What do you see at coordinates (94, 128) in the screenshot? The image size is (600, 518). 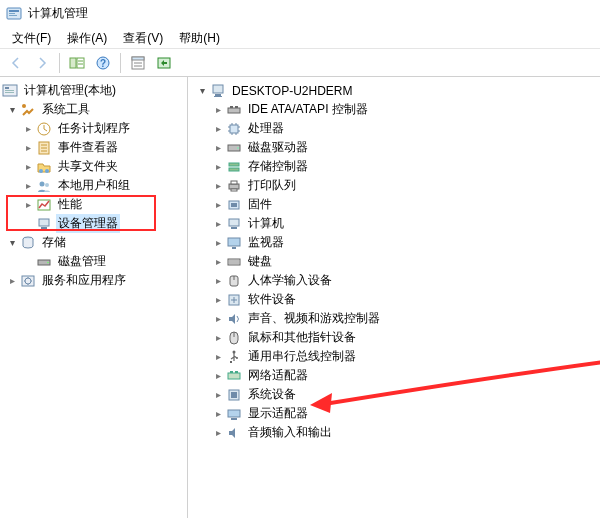 I see `tree-task-scheduler: 任务计划程序` at bounding box center [94, 128].